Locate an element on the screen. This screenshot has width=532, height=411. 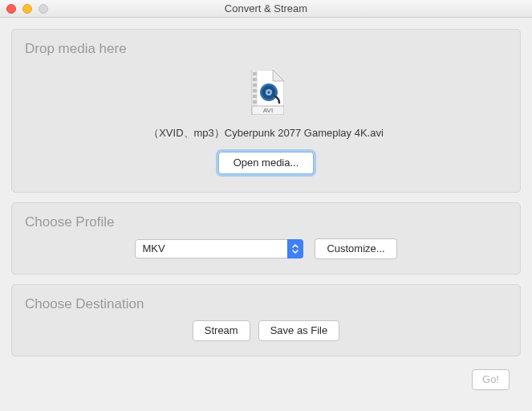
minimize-icon is located at coordinates (27, 9).